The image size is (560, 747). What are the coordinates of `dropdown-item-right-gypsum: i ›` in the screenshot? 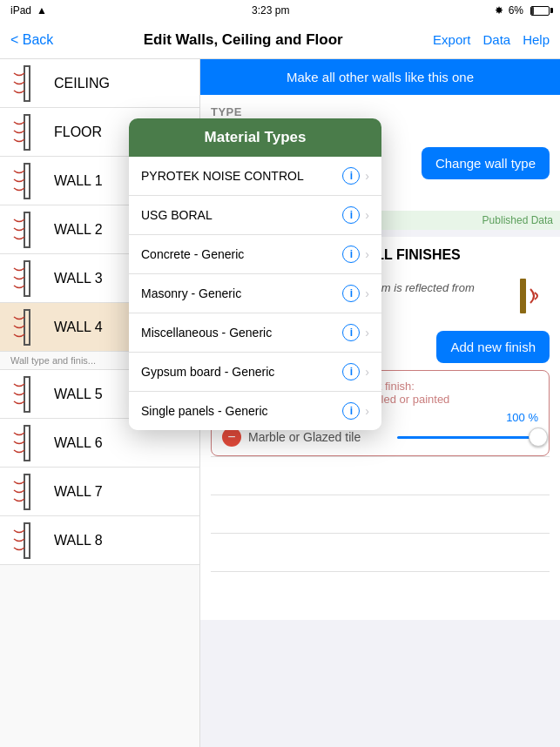 It's located at (355, 372).